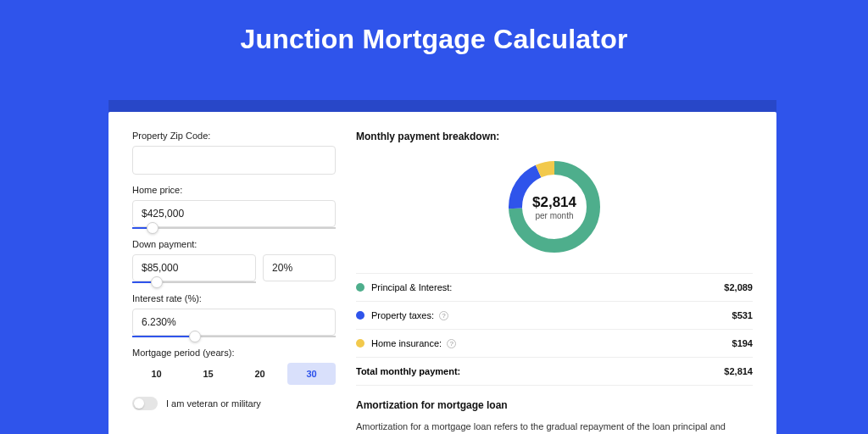 The height and width of the screenshot is (434, 868). Describe the element at coordinates (234, 207) in the screenshot. I see `home-price-field: Home price:` at that location.